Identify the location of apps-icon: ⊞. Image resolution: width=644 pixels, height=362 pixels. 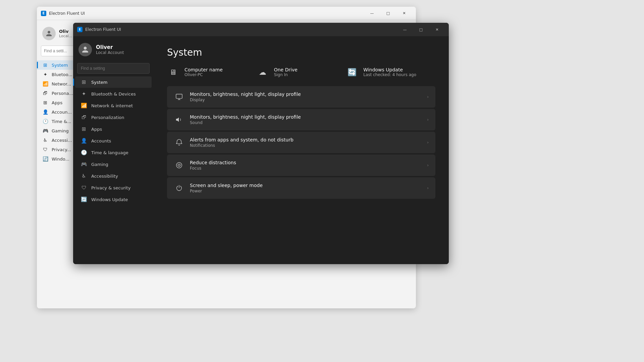
(45, 103).